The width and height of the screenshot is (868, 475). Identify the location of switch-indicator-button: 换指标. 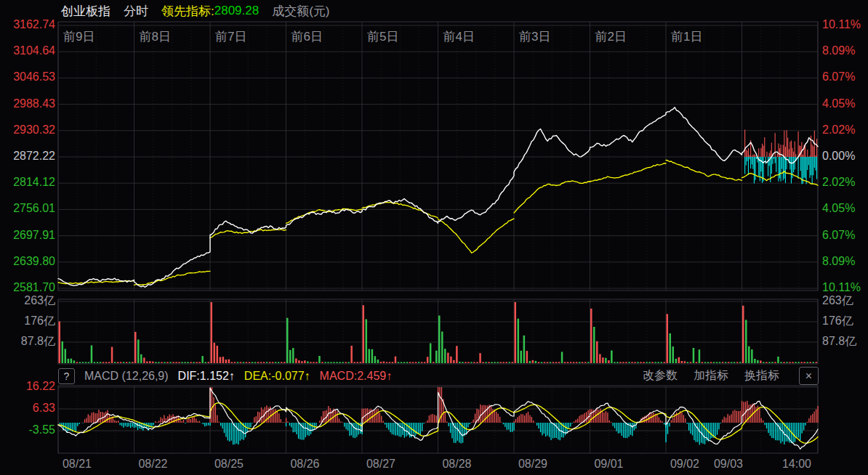
(762, 376).